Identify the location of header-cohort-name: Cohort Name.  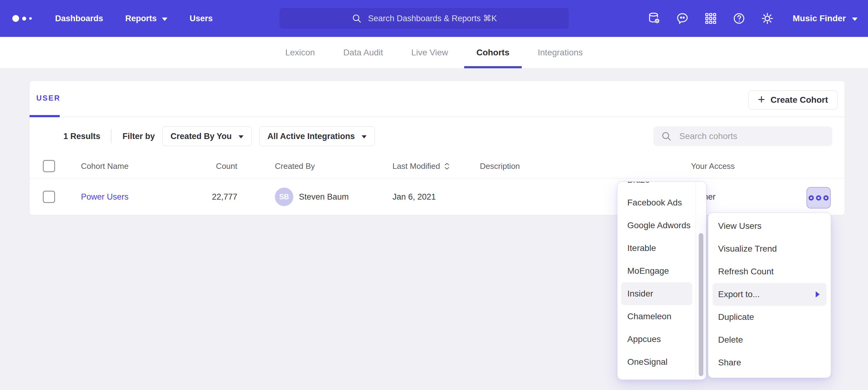
(105, 166).